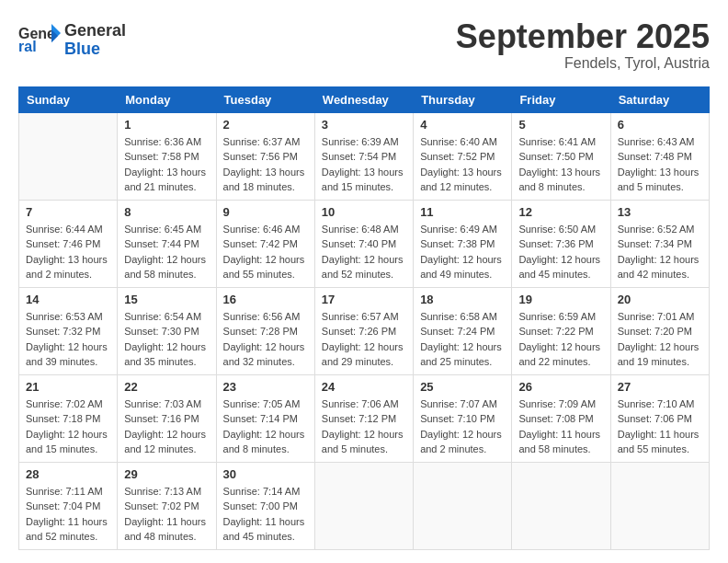  Describe the element at coordinates (265, 331) in the screenshot. I see `calendar-cell: 16Sunrise: 6:56 AMSunset: 7:28 PMDayligh…` at that location.